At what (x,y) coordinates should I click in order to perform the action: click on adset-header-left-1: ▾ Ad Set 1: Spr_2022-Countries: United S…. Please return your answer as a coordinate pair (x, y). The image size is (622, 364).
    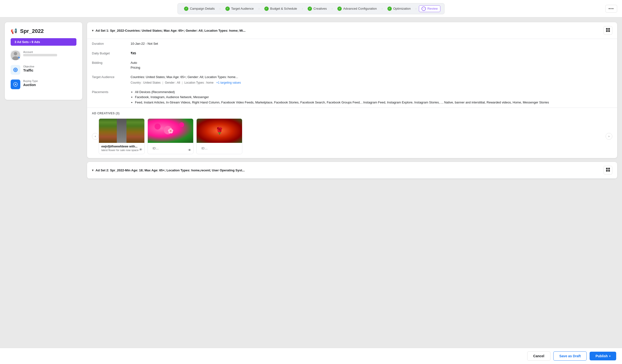
    Looking at the image, I should click on (169, 31).